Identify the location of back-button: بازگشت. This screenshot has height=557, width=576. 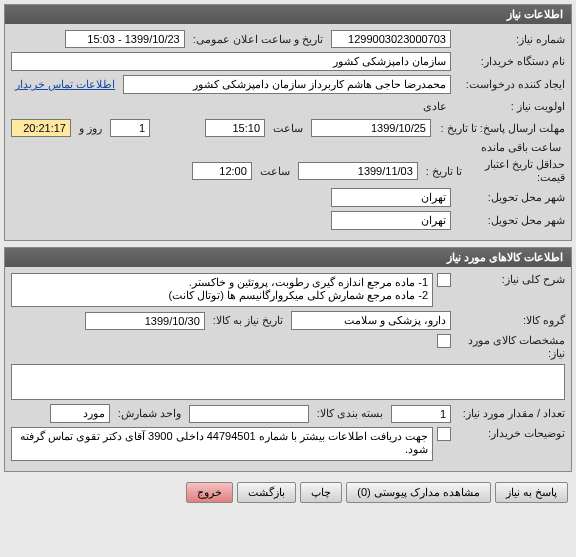
(266, 492).